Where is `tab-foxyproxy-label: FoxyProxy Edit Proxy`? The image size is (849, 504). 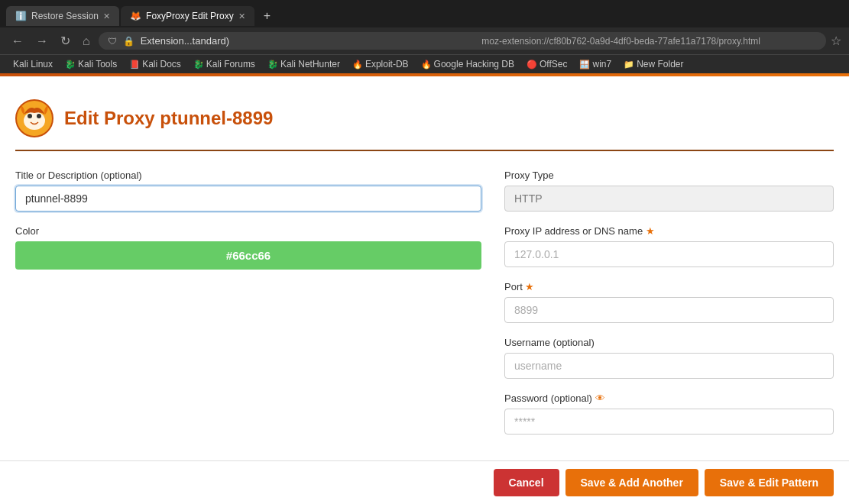 tab-foxyproxy-label: FoxyProxy Edit Proxy is located at coordinates (190, 16).